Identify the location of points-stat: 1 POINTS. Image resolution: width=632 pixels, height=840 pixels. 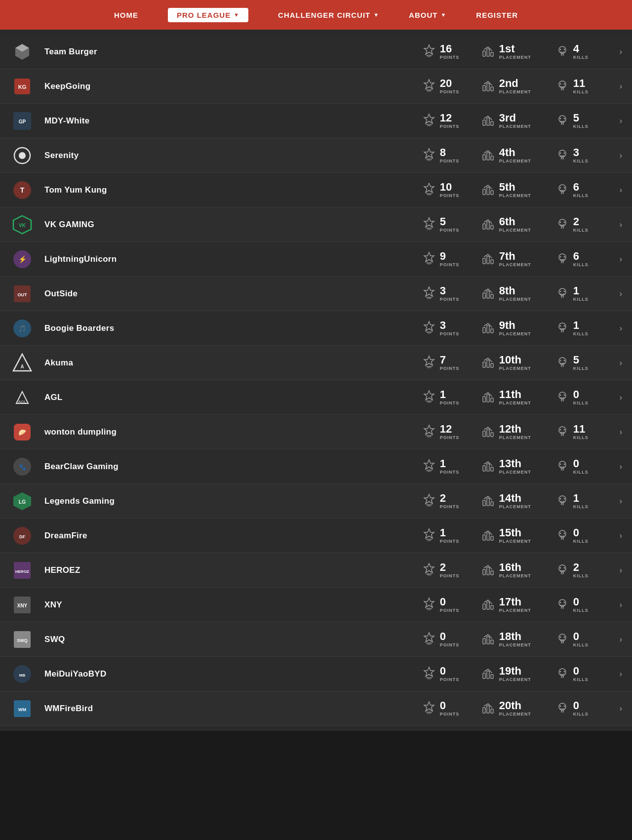
(444, 397).